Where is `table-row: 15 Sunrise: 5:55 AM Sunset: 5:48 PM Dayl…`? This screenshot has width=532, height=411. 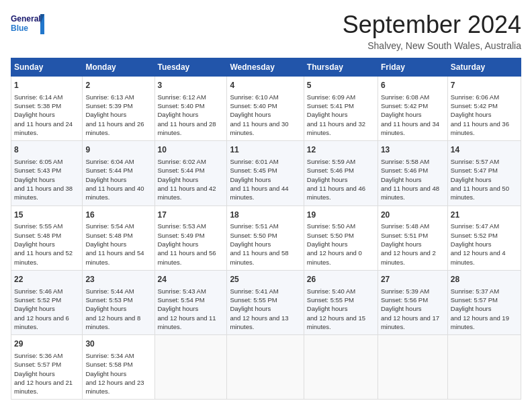 table-row: 15 Sunrise: 5:55 AM Sunset: 5:48 PM Dayl… is located at coordinates (47, 238).